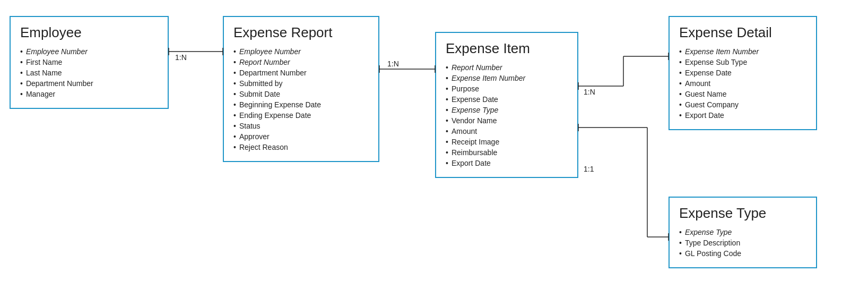  I want to click on list-item: • Amount, so click(743, 83).